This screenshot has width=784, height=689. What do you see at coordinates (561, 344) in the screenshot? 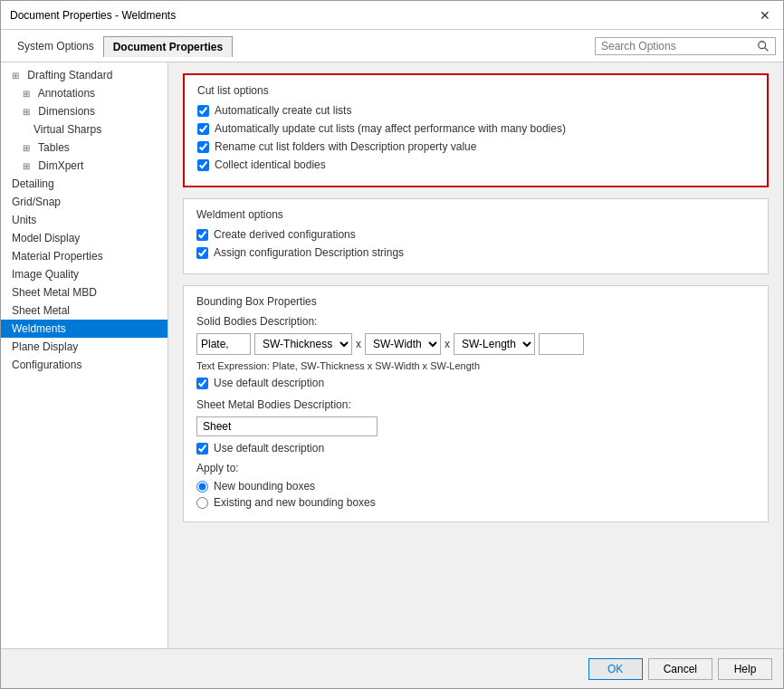
I see `extra-field-input` at bounding box center [561, 344].